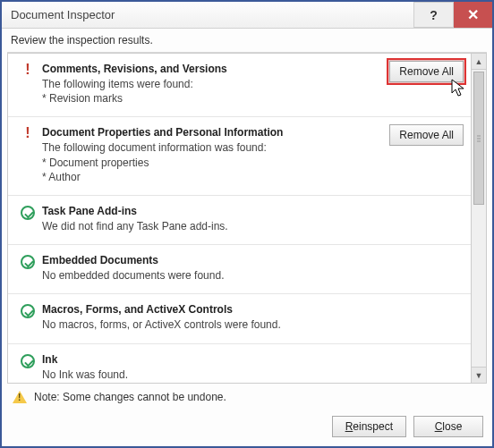  I want to click on section-desc: No embedded documents were found., so click(211, 275).